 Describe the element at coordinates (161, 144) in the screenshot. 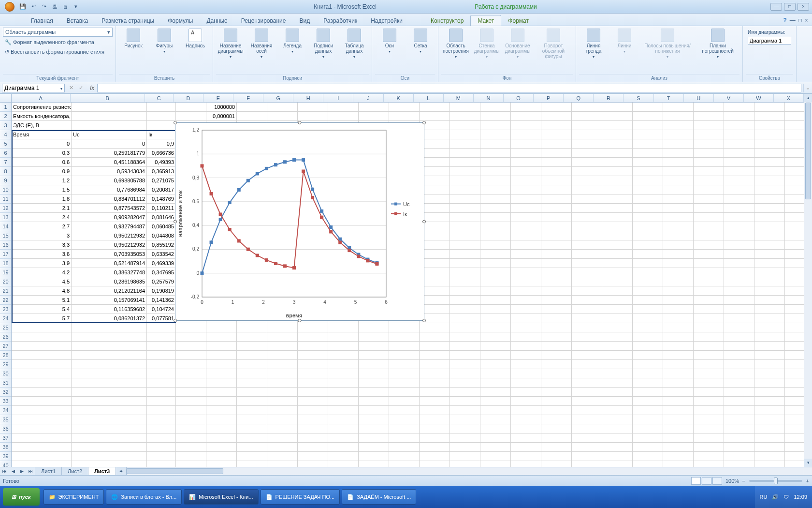

I see `cell-C5: 0,9` at that location.